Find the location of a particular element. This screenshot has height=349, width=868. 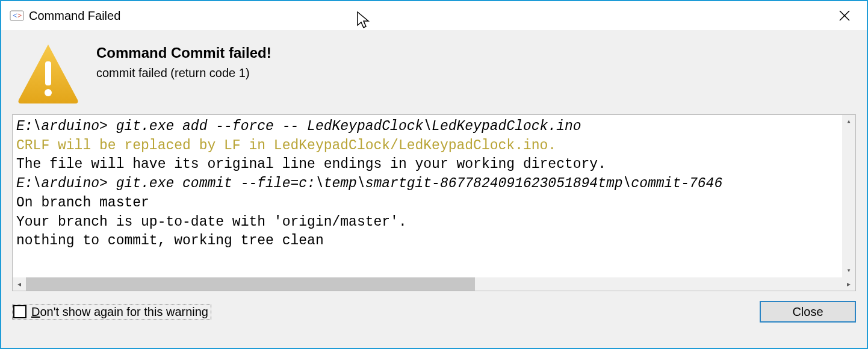

dont-show-again-checkbox: Don't show again for this warning is located at coordinates (112, 312).